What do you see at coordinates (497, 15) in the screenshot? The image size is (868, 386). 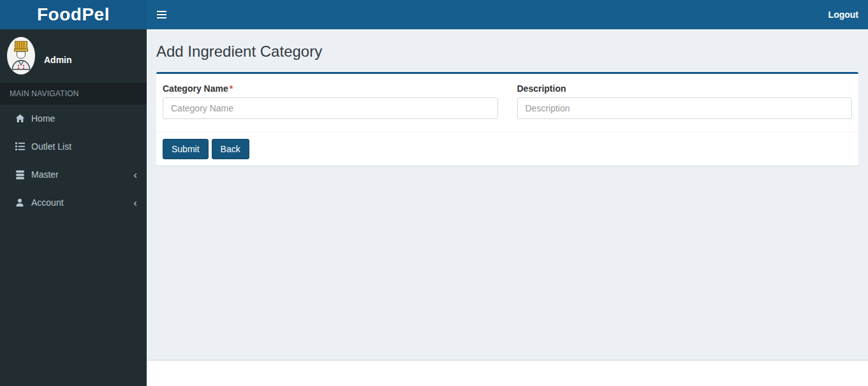 I see `navbar-spacer` at bounding box center [497, 15].